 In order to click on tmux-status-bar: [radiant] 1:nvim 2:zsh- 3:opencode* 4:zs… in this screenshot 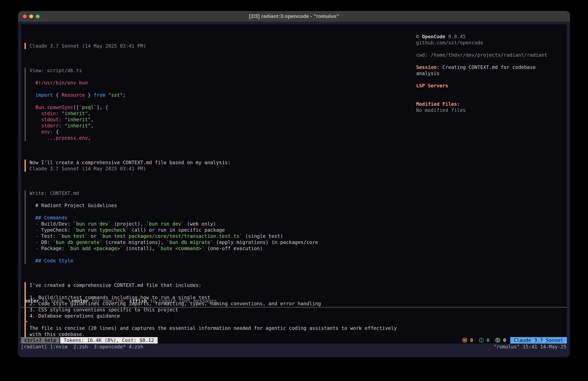, I will do `click(294, 347)`.